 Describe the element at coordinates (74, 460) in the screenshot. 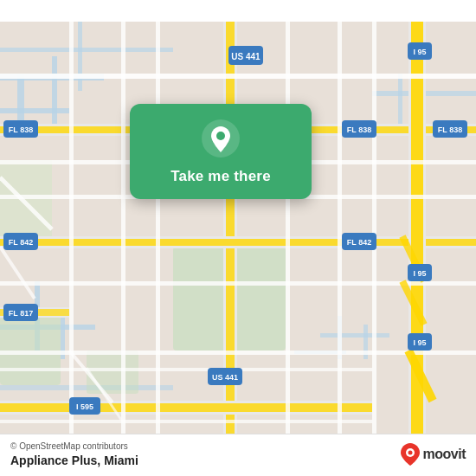

I see `place-name: Appliance Plus, Miami` at that location.